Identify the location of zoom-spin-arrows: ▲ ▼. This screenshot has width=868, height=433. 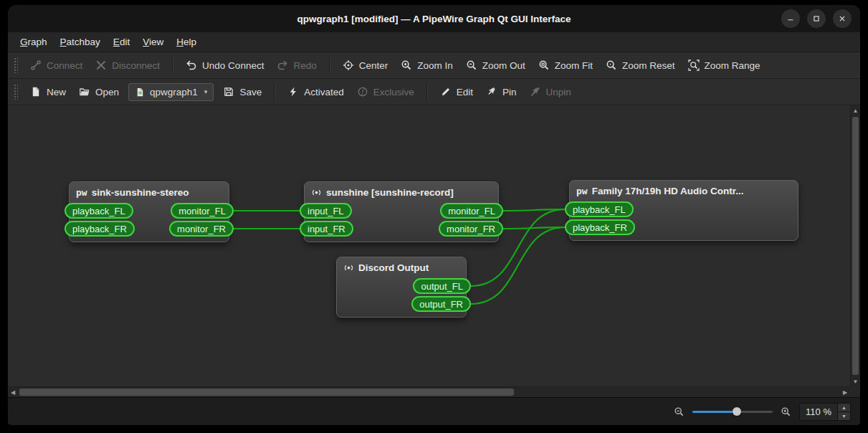
(844, 411).